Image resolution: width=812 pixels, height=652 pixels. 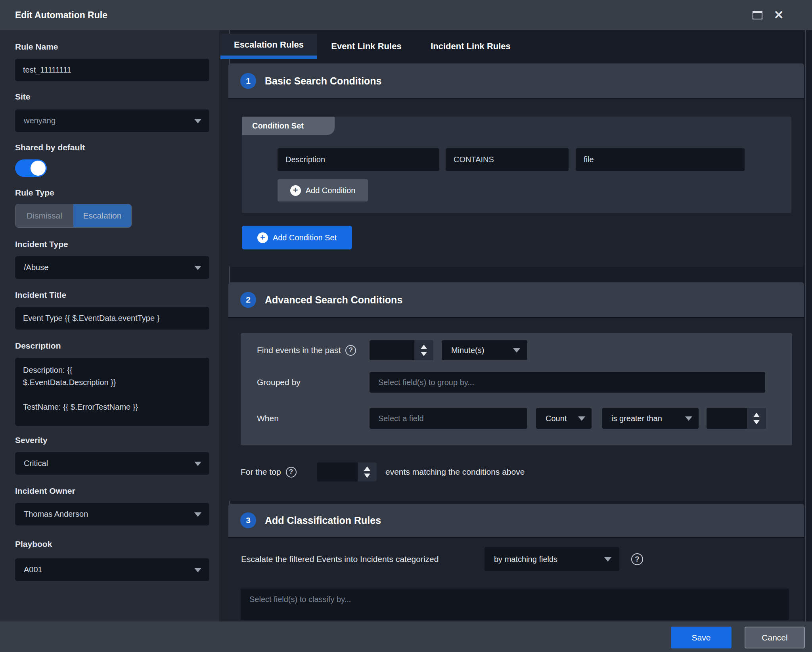 I want to click on tab-incident-link-rules: Incident Link Rules, so click(x=471, y=46).